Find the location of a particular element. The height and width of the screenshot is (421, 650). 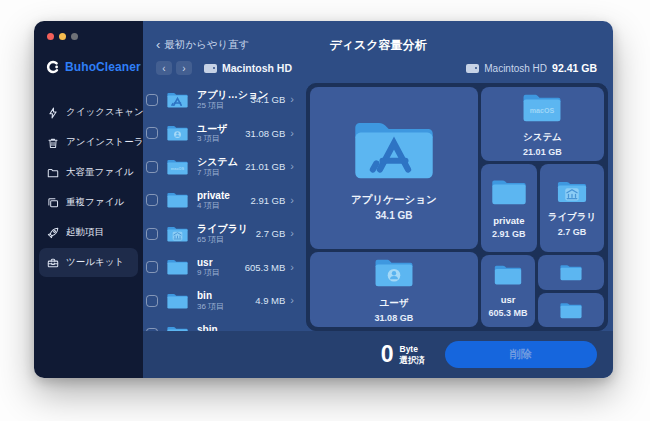

sidebar-item-duplicate-files: 重複ファイル is located at coordinates (88, 202).